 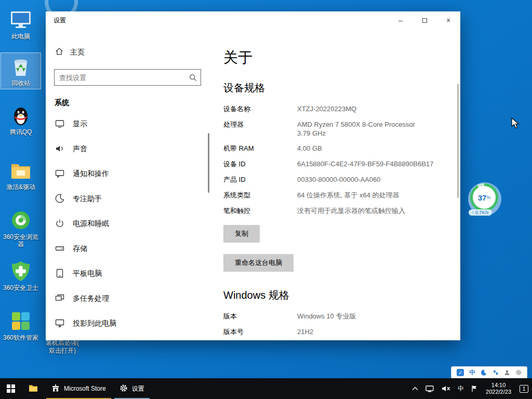 I want to click on store-label: Microsoft Store, so click(x=85, y=389).